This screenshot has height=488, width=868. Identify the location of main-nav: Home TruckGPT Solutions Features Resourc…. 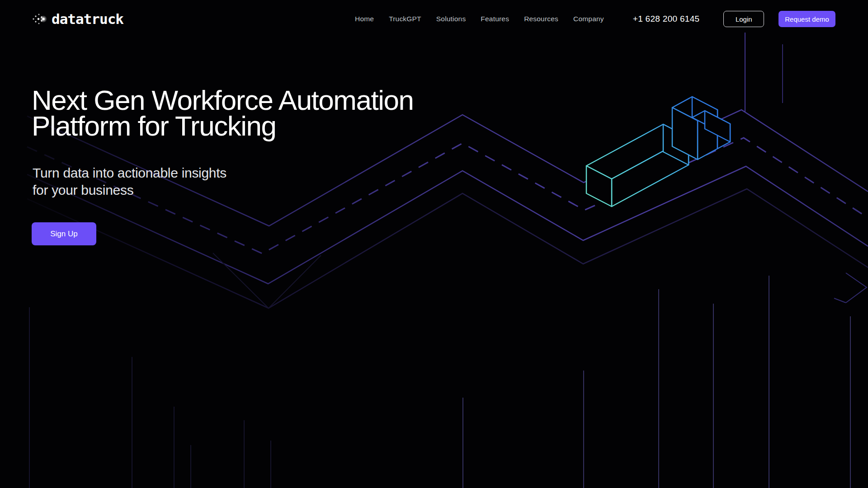
(479, 19).